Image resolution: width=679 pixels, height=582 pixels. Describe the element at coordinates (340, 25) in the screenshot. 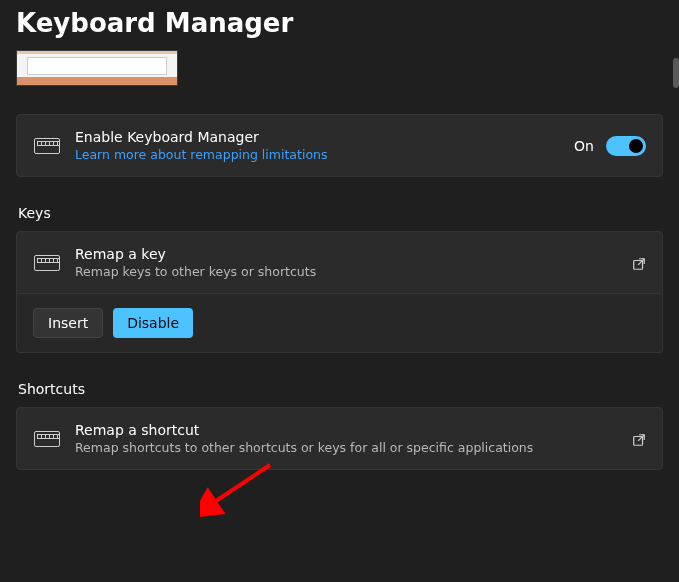

I see `page-title: Keyboard Manager` at that location.